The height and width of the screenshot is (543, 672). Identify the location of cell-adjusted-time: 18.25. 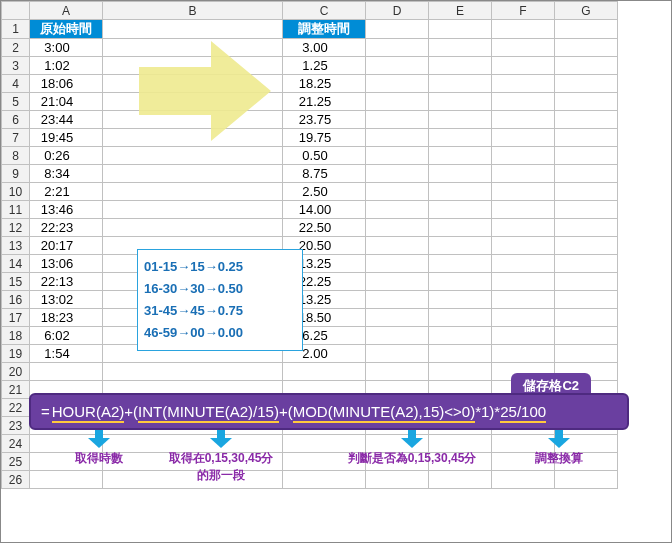
(324, 84).